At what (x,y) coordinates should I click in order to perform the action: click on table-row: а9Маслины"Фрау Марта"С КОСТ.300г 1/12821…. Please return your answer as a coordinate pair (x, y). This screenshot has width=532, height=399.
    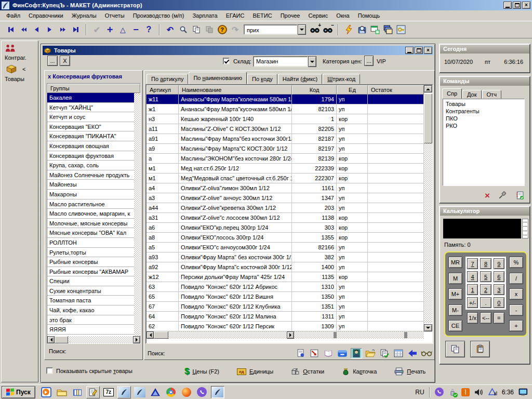
    Looking at the image, I should click on (285, 149).